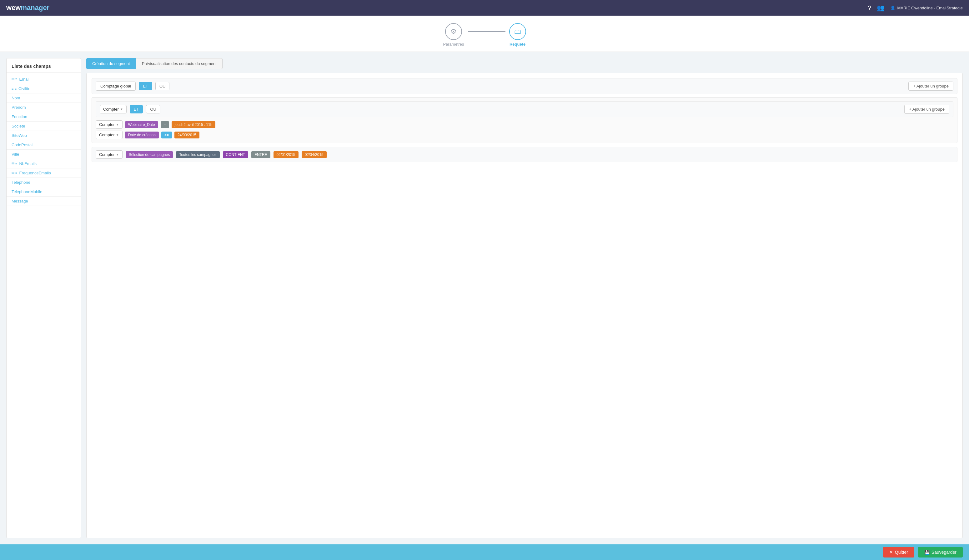  Describe the element at coordinates (28, 8) in the screenshot. I see `logo: wewmanager` at that location.